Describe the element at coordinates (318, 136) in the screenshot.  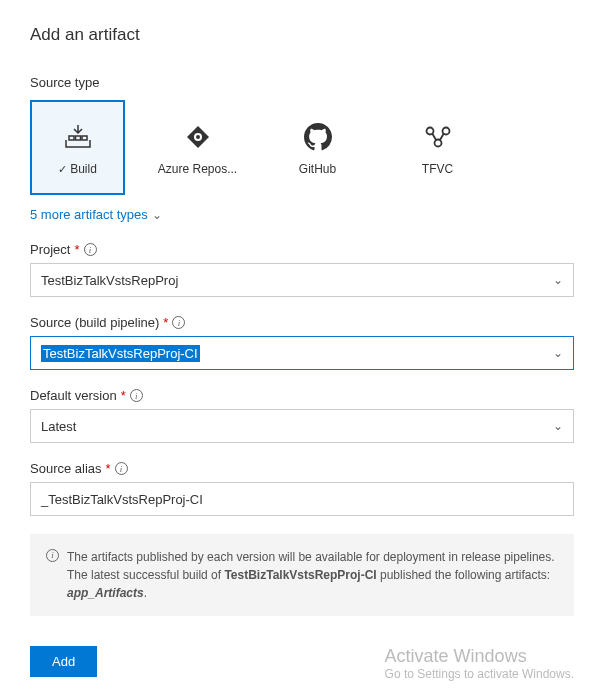
I see `github-icon` at that location.